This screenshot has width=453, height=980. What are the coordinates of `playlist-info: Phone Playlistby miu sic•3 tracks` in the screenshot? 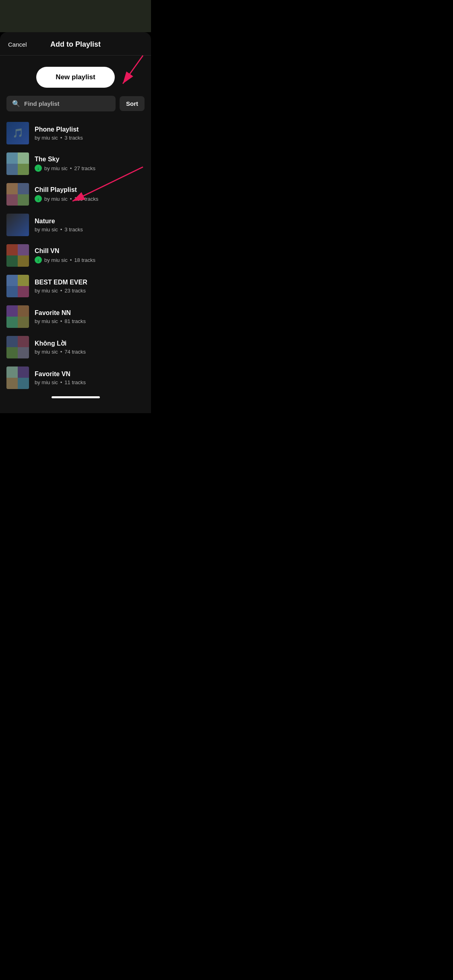 It's located at (89, 134).